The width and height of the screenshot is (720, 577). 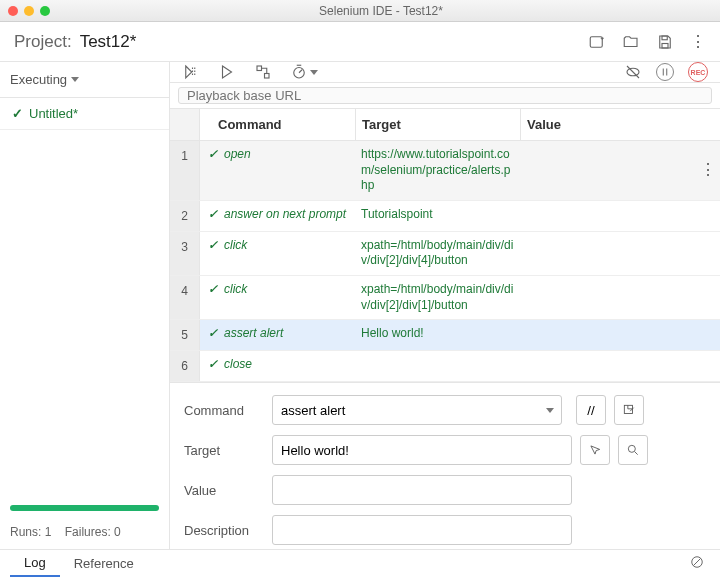 I want to click on more-menu-icon: ⋮, so click(x=698, y=42).